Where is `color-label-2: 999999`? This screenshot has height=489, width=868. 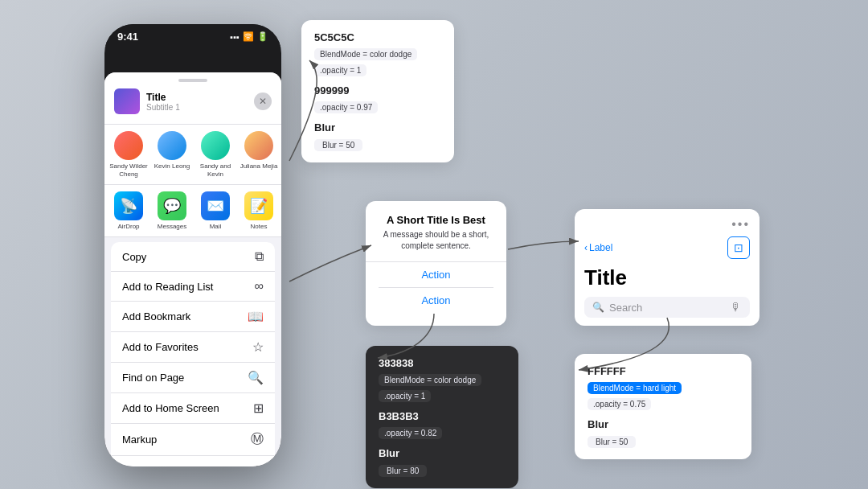
color-label-2: 999999 is located at coordinates (378, 90).